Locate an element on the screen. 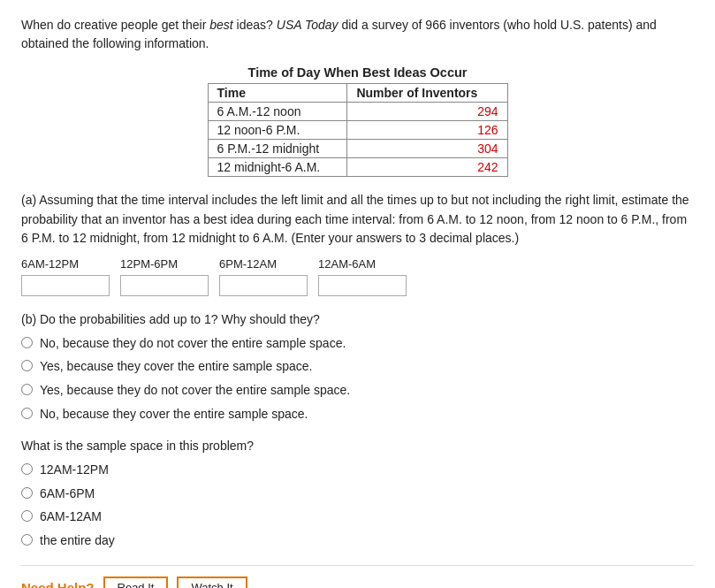 The image size is (715, 588). col-time: Time is located at coordinates (278, 94).